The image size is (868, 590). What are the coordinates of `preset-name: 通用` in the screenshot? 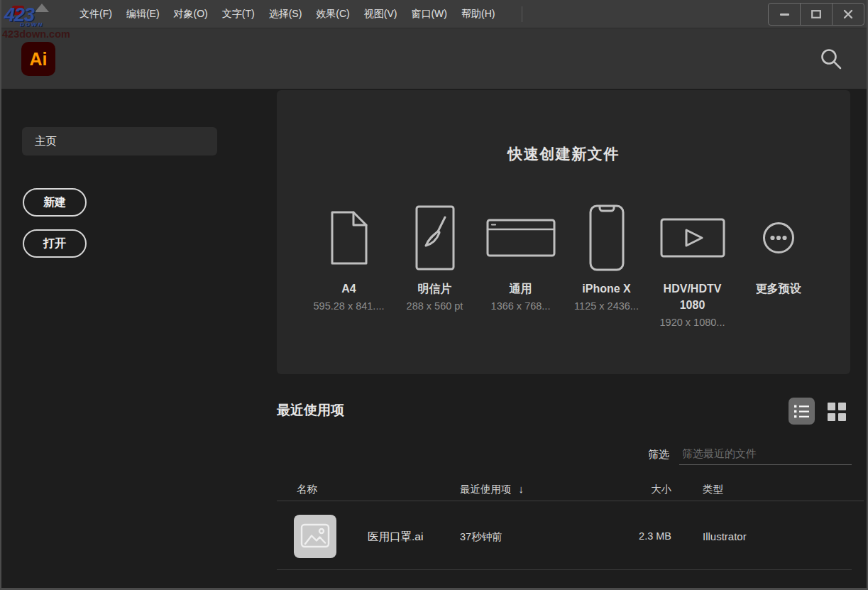 It's located at (521, 288).